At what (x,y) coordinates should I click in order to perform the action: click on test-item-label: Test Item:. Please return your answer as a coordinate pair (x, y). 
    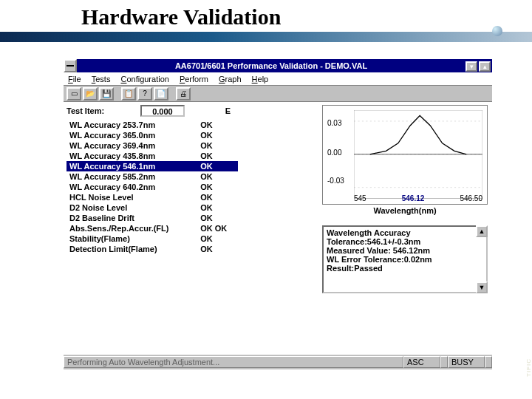
    Looking at the image, I should click on (86, 111).